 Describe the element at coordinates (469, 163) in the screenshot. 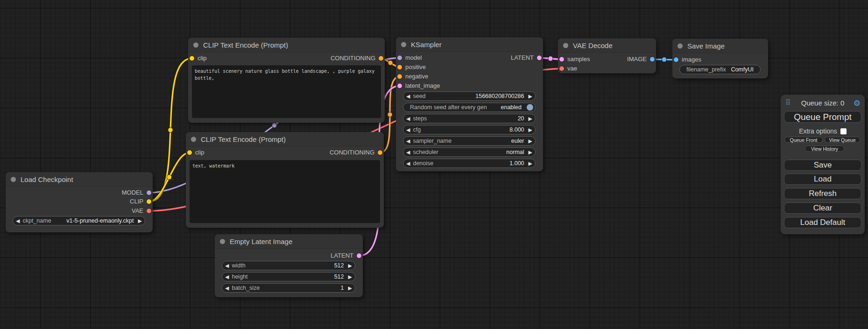

I see `ksampler-widget-denoise: ◀denoise1.000▶` at that location.